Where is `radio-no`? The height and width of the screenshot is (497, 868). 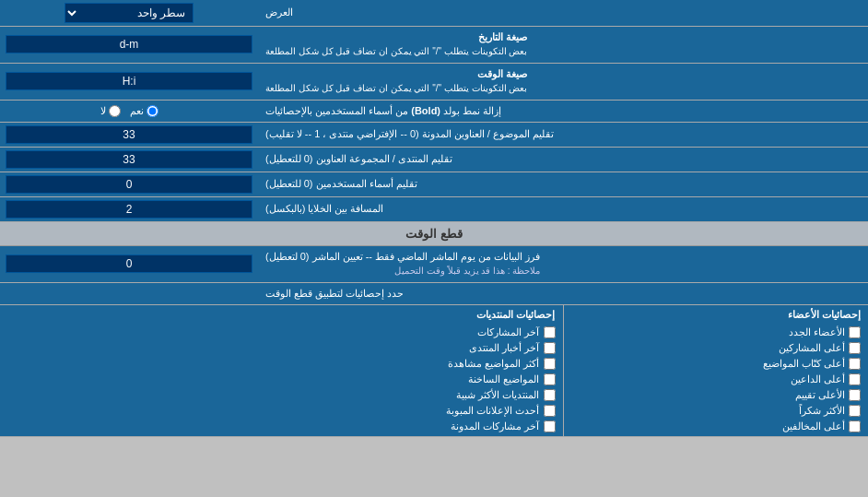 radio-no is located at coordinates (114, 111).